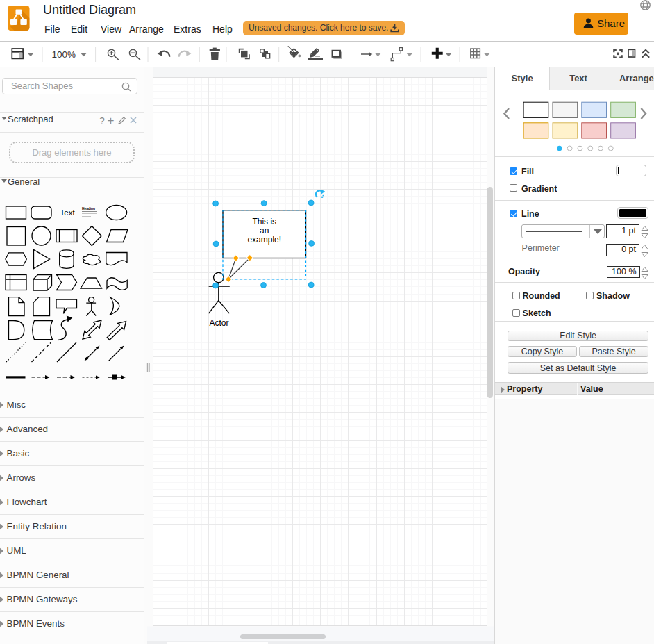 Image resolution: width=654 pixels, height=644 pixels. I want to click on svg-text: This is, so click(264, 222).